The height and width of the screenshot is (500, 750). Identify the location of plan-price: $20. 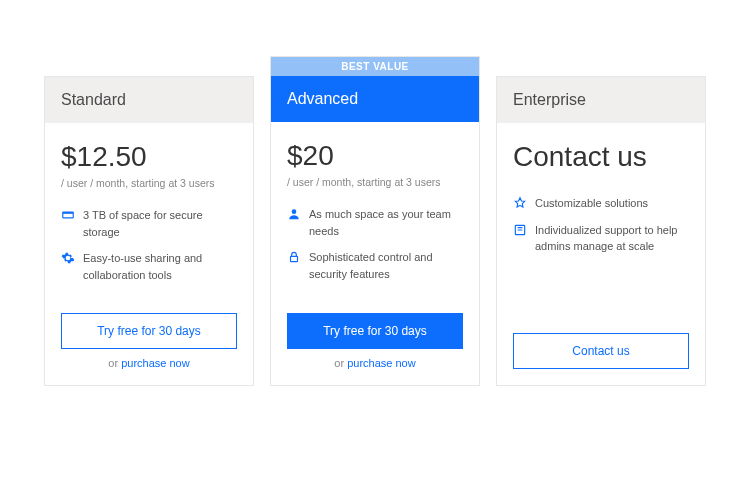
(375, 156).